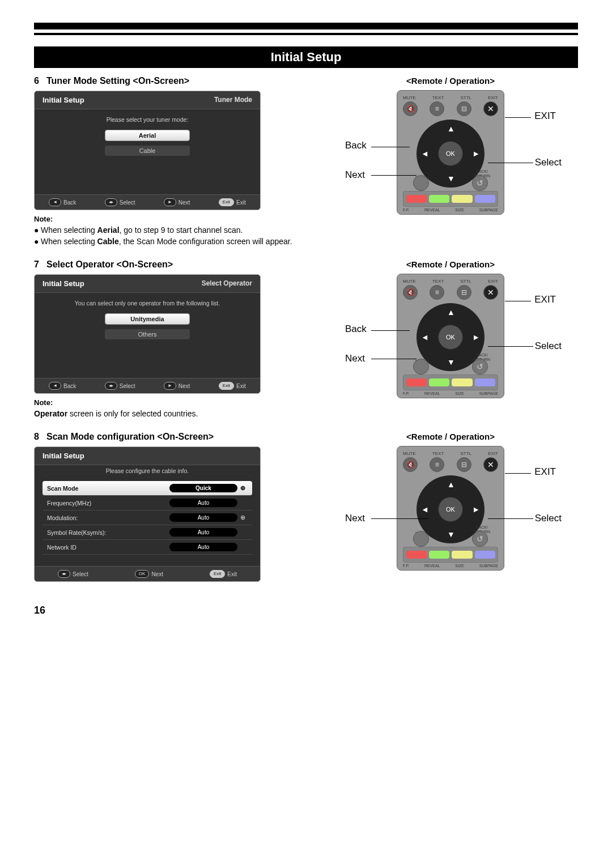  Describe the element at coordinates (147, 518) in the screenshot. I see `config-row: Modulation:Auto⊕` at that location.